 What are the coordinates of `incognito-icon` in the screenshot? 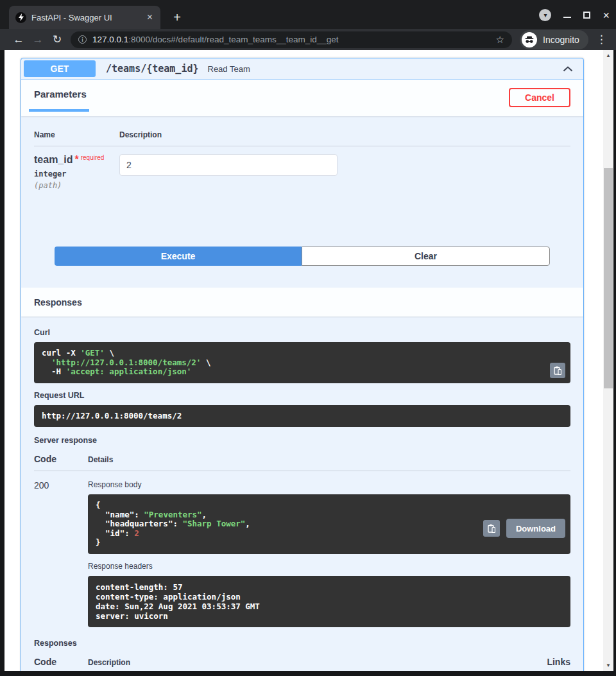 It's located at (529, 40).